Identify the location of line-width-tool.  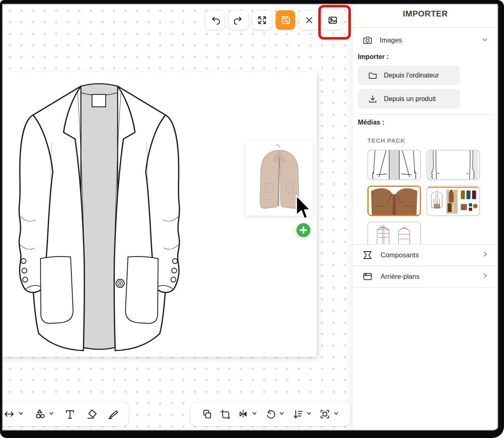
(14, 414).